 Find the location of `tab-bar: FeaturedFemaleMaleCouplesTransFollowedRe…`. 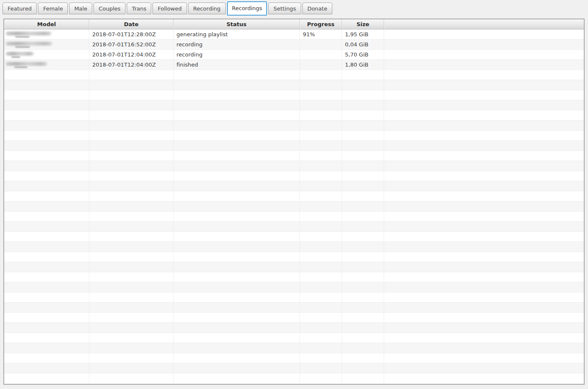

tab-bar: FeaturedFemaleMaleCouplesTransFollowedRe… is located at coordinates (294, 9).